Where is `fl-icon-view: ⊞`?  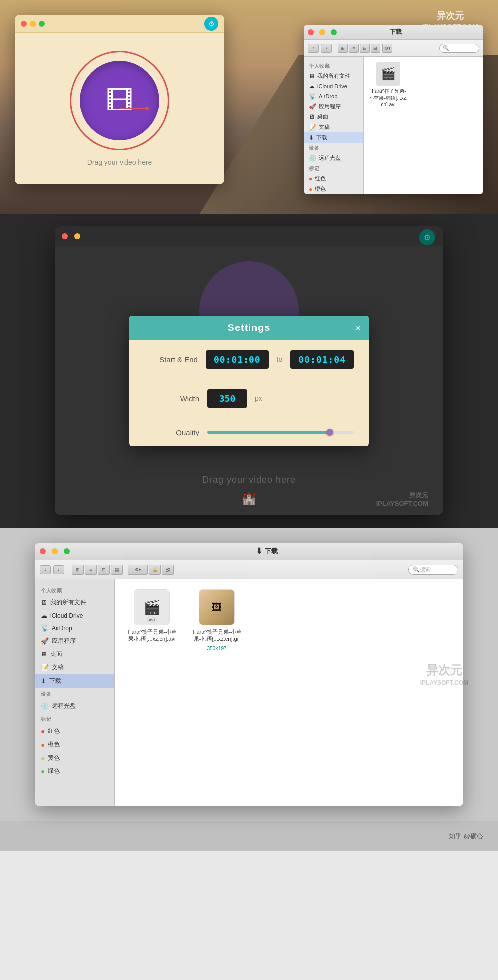 fl-icon-view: ⊞ is located at coordinates (78, 570).